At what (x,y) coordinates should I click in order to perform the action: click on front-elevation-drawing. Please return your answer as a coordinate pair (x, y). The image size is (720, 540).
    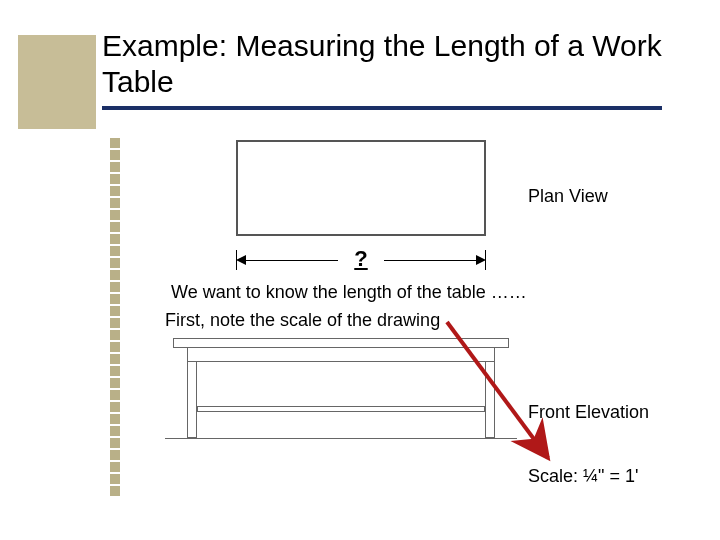
    Looking at the image, I should click on (341, 388).